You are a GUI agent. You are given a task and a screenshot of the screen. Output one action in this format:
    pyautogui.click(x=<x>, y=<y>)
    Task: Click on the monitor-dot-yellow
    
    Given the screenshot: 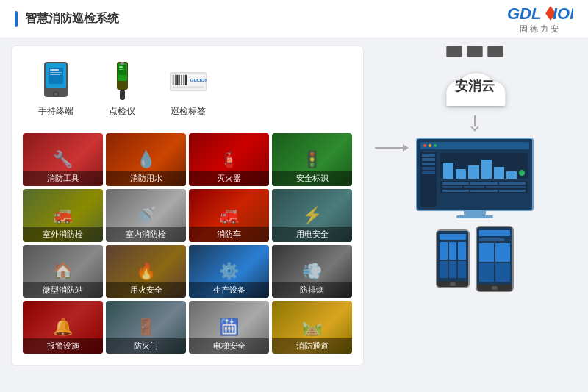 What is the action you would take?
    pyautogui.click(x=430, y=146)
    